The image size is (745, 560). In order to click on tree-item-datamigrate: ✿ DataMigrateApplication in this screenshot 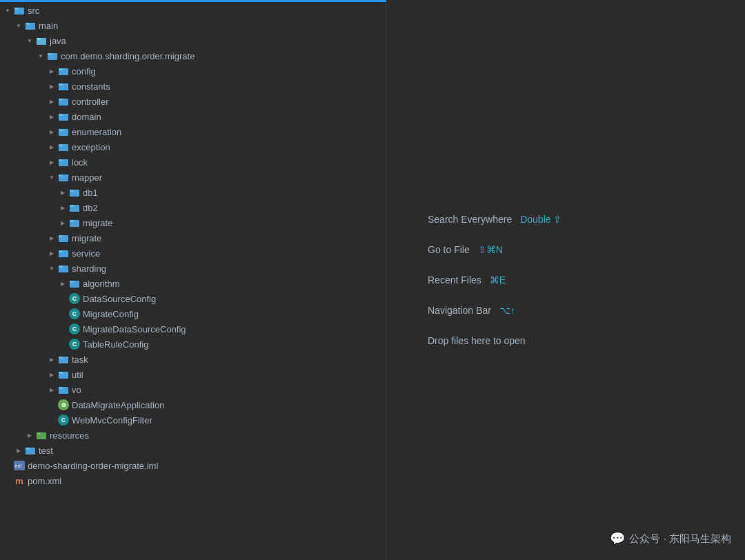, I will do `click(193, 405)`.